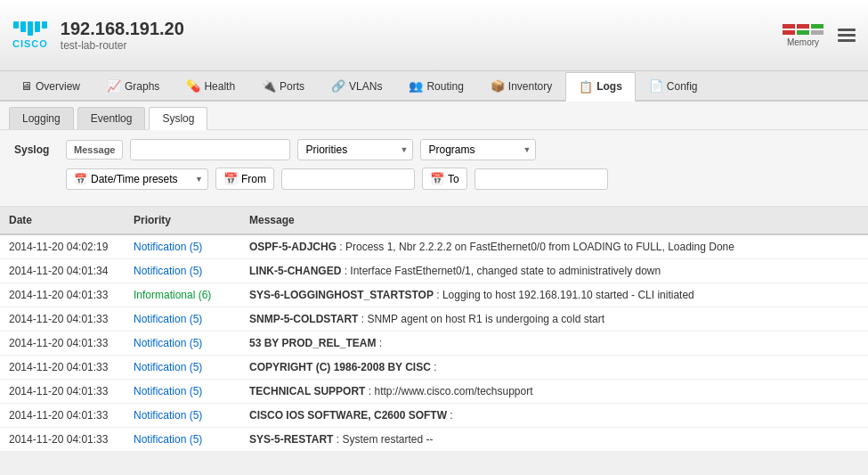 The height and width of the screenshot is (475, 868). What do you see at coordinates (114, 86) in the screenshot?
I see `graphs-icon: 📈` at bounding box center [114, 86].